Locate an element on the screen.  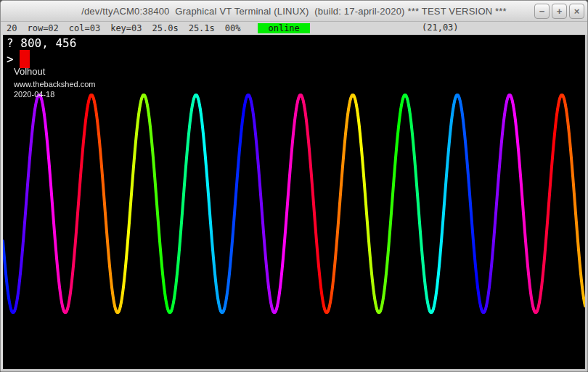
maximize-icon: + is located at coordinates (560, 12).